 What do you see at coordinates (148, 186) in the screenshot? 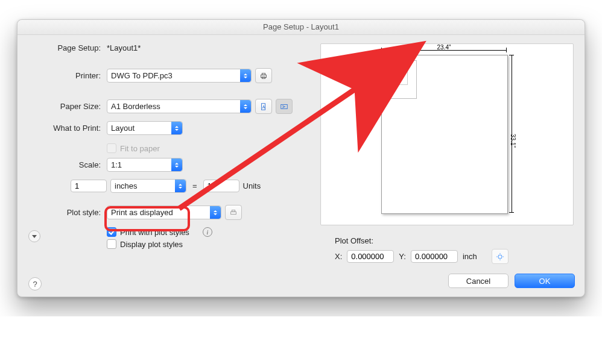
I see `scale-units-select: inches` at bounding box center [148, 186].